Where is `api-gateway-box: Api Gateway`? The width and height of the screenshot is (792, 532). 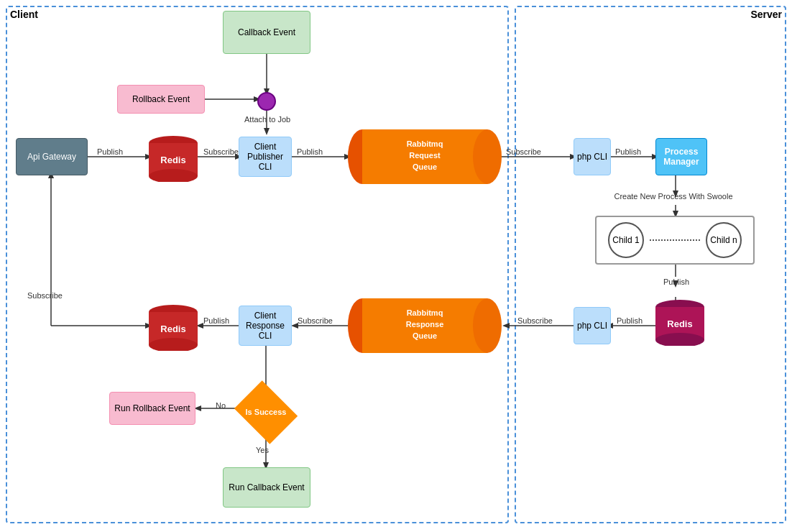 api-gateway-box: Api Gateway is located at coordinates (52, 157).